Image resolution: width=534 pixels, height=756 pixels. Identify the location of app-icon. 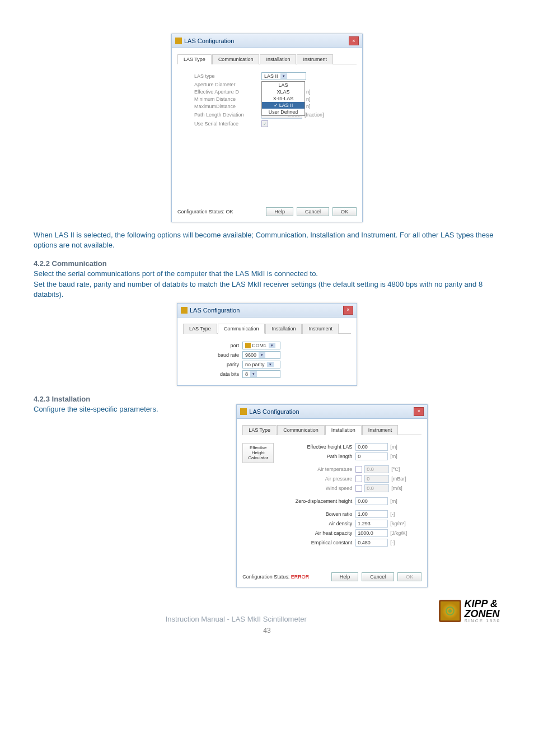
(184, 310).